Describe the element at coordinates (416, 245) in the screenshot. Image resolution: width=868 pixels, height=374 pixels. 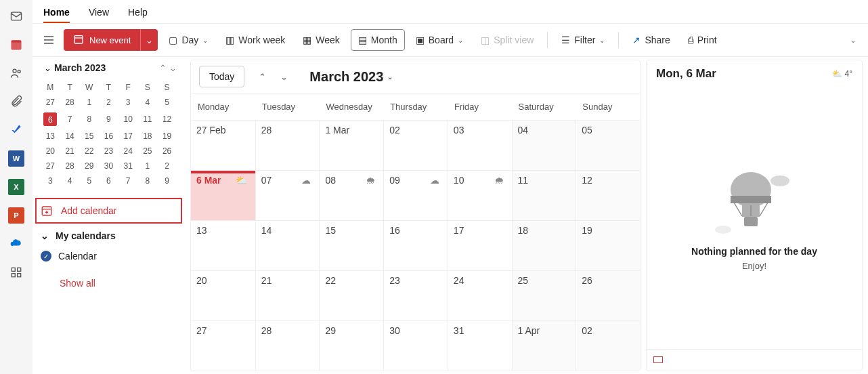
I see `day-cell: 16` at that location.